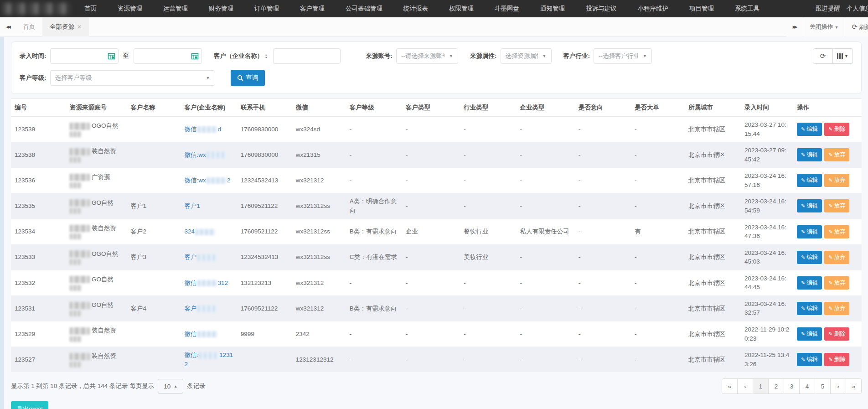 Image resolution: width=868 pixels, height=409 pixels. What do you see at coordinates (431, 108) in the screenshot?
I see `column-header-客户类型: 客户类型` at bounding box center [431, 108].